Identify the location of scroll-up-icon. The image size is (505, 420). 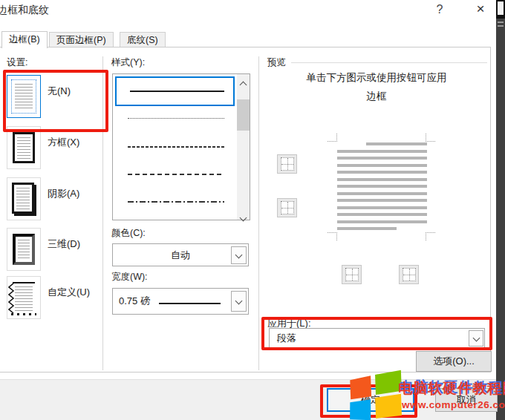
(244, 80).